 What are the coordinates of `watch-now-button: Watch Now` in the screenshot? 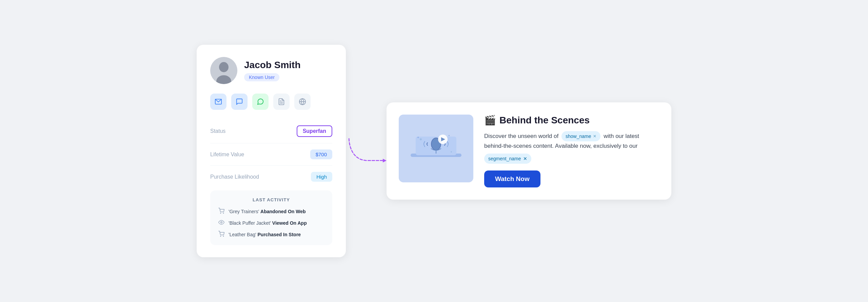 It's located at (512, 179).